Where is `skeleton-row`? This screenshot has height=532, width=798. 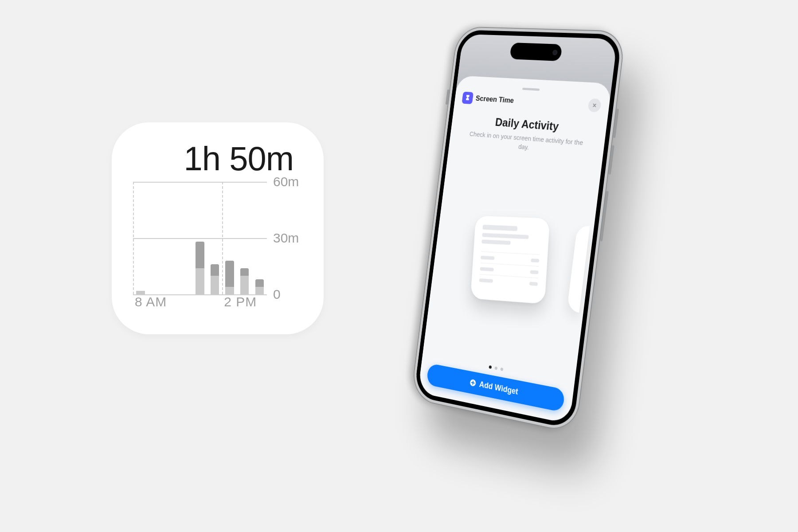 skeleton-row is located at coordinates (509, 282).